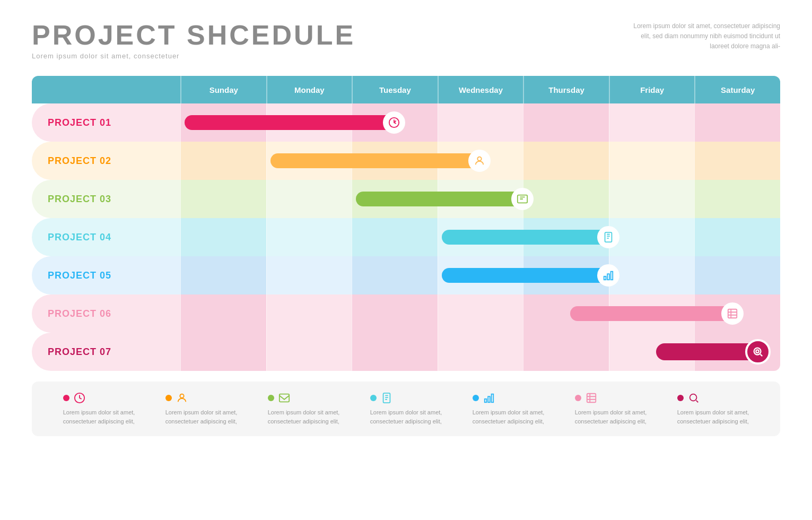  What do you see at coordinates (309, 275) in the screenshot?
I see `cell-p05-mon` at bounding box center [309, 275].